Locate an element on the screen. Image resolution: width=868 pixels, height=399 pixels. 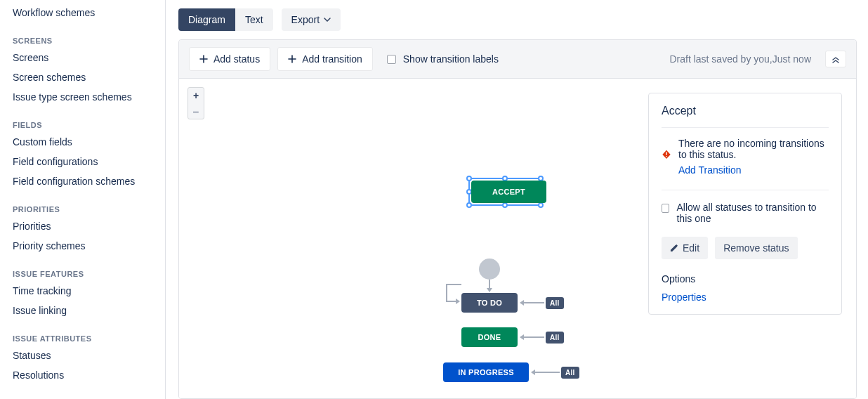
edit-status-button: Edit is located at coordinates (685, 248).